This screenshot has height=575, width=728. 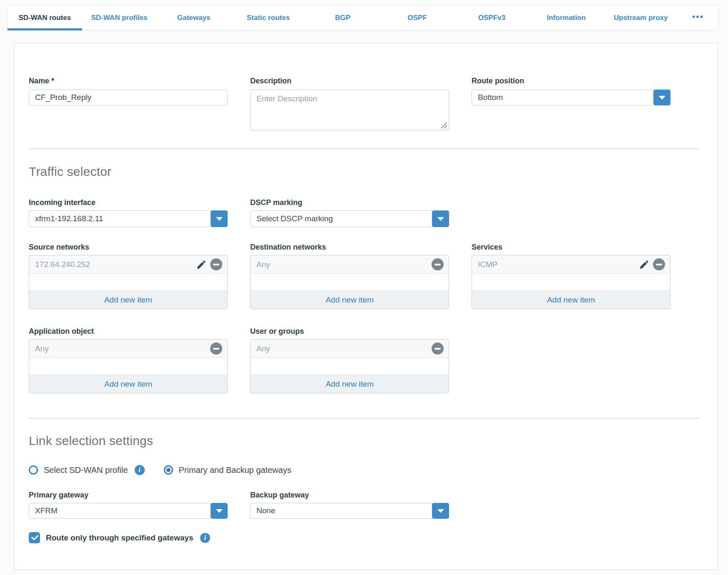 What do you see at coordinates (120, 219) in the screenshot?
I see `incoming-interface-value: xfrm1-192.168.2.11` at bounding box center [120, 219].